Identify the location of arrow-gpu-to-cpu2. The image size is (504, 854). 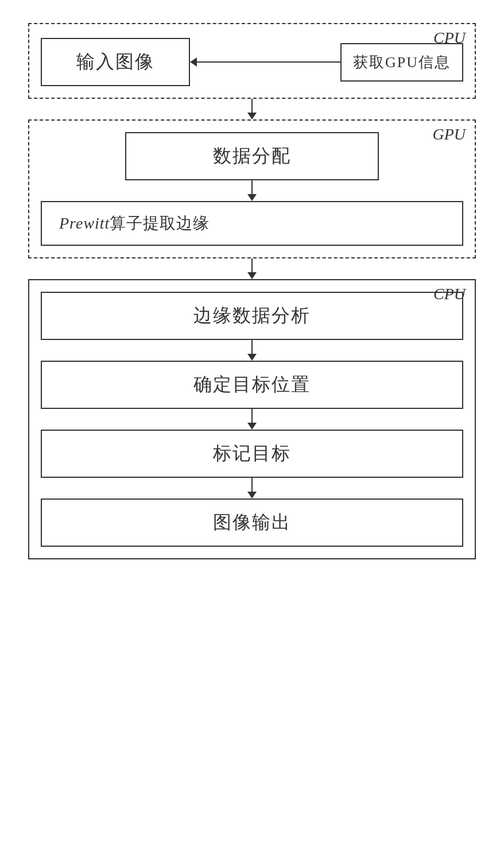
(252, 269).